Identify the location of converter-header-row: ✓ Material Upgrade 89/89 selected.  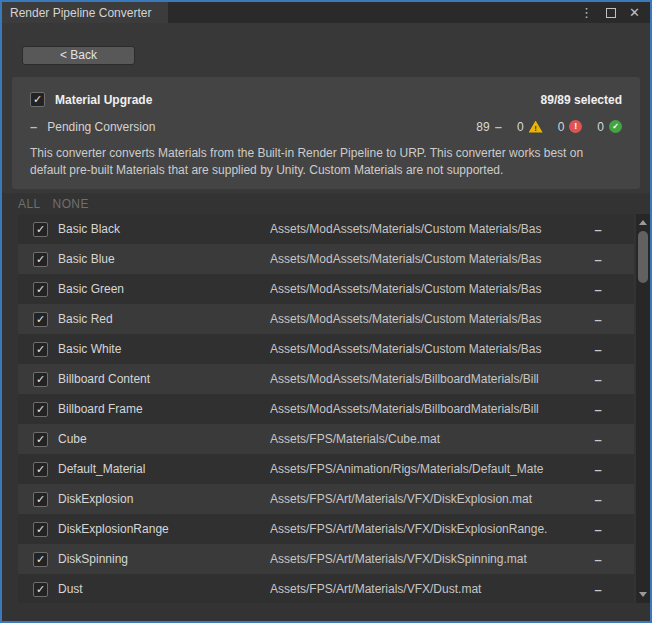
(326, 100).